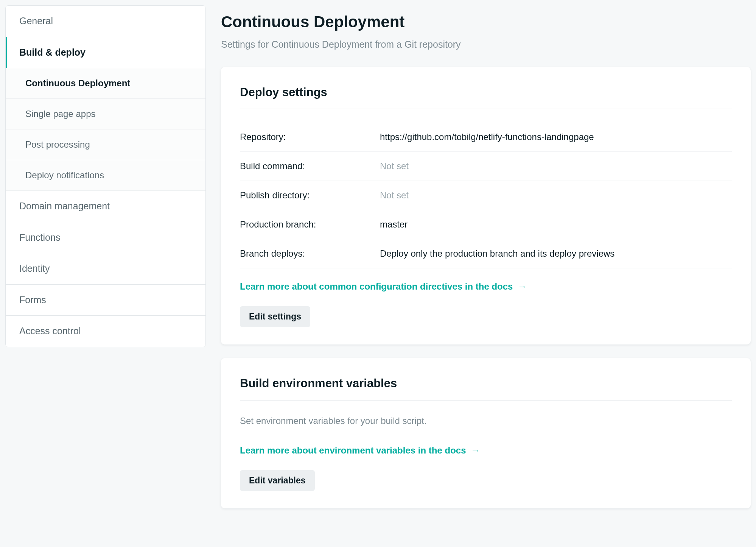 This screenshot has width=756, height=547. I want to click on setting-value-build-command: Not set, so click(556, 166).